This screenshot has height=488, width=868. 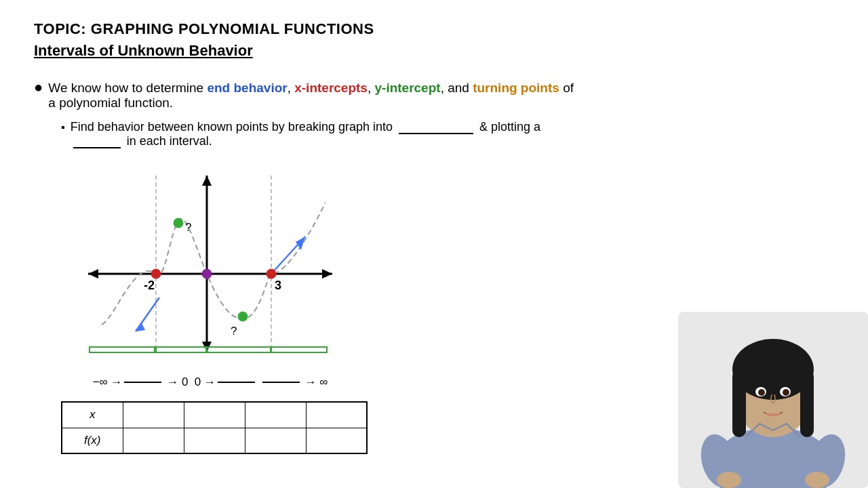 I want to click on interval-zero: 0 →, so click(x=203, y=382).